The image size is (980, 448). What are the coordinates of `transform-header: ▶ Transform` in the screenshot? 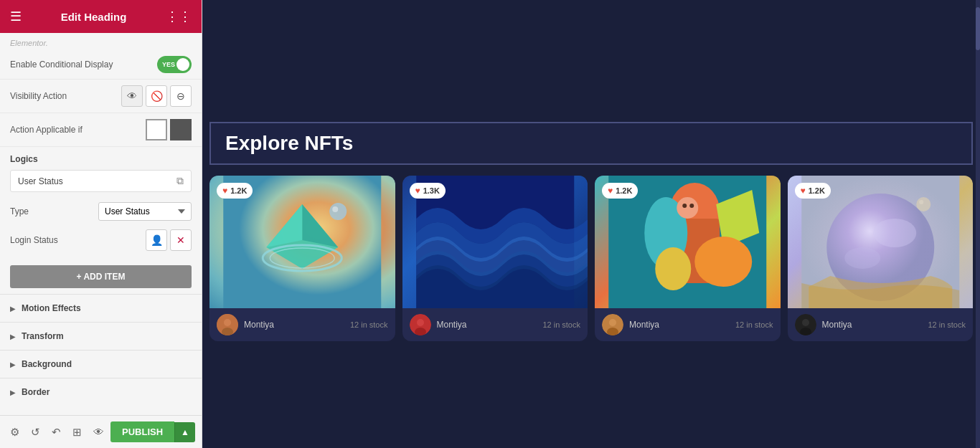 It's located at (100, 336).